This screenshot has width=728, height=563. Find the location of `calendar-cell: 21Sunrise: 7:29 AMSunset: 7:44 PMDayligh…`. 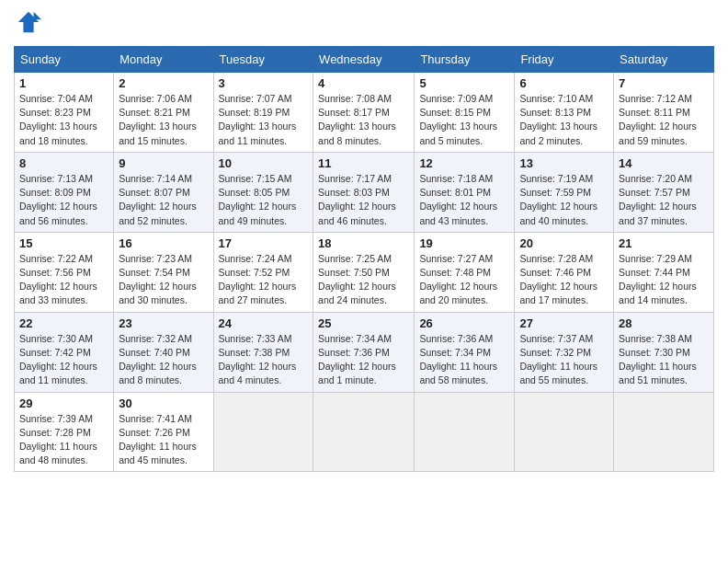

calendar-cell: 21Sunrise: 7:29 AMSunset: 7:44 PMDayligh… is located at coordinates (664, 272).